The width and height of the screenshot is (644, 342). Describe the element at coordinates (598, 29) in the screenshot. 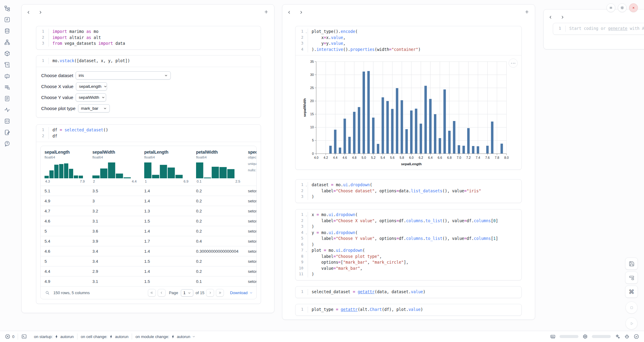

I see `empty-code-cell: 1Start coding or generate with AI.` at that location.